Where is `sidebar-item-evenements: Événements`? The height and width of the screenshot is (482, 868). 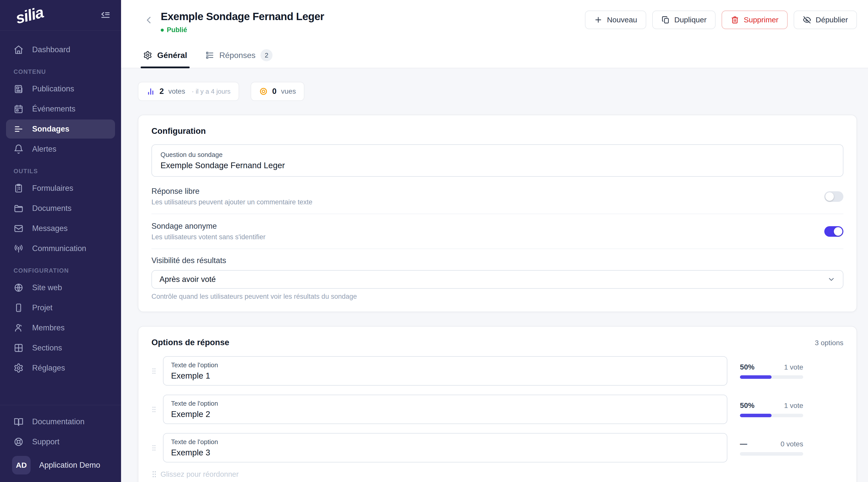
sidebar-item-evenements: Événements is located at coordinates (61, 109).